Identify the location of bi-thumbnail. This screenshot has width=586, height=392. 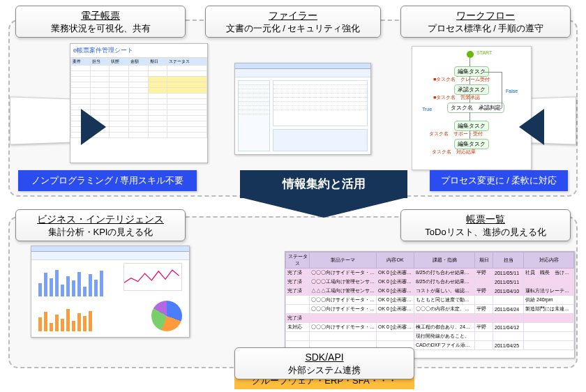
(110, 292).